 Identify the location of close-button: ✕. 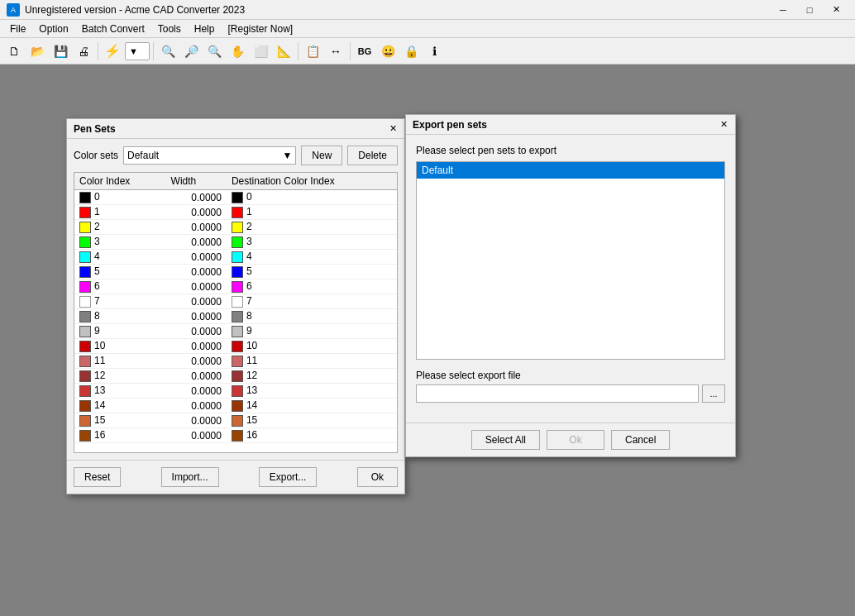
(836, 10).